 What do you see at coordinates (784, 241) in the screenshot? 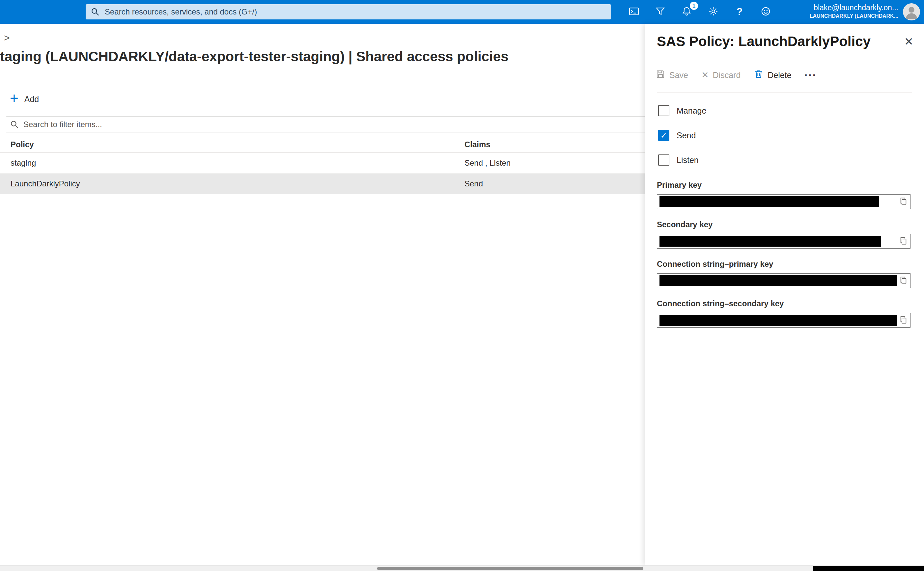
I see `secondary-key-field` at bounding box center [784, 241].